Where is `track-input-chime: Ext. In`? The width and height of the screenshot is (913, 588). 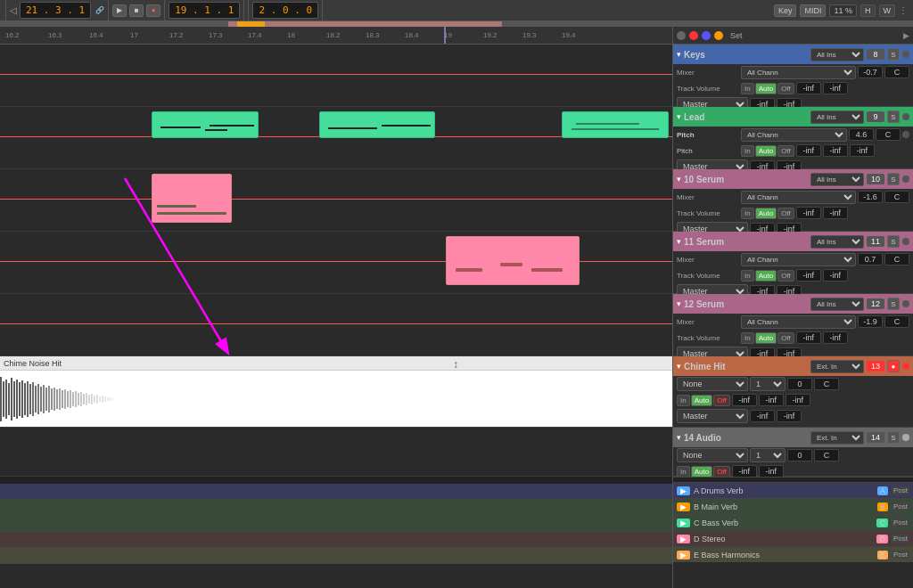
track-input-chime: Ext. In is located at coordinates (837, 367).